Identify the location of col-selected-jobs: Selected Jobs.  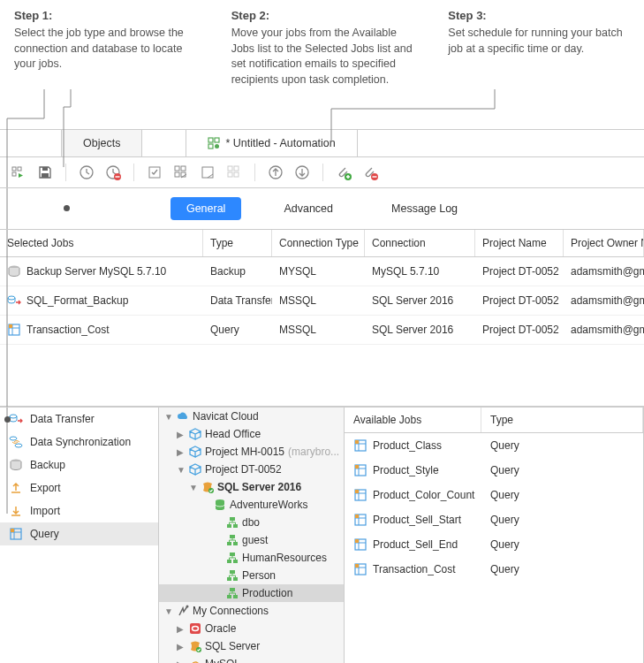
(102, 243).